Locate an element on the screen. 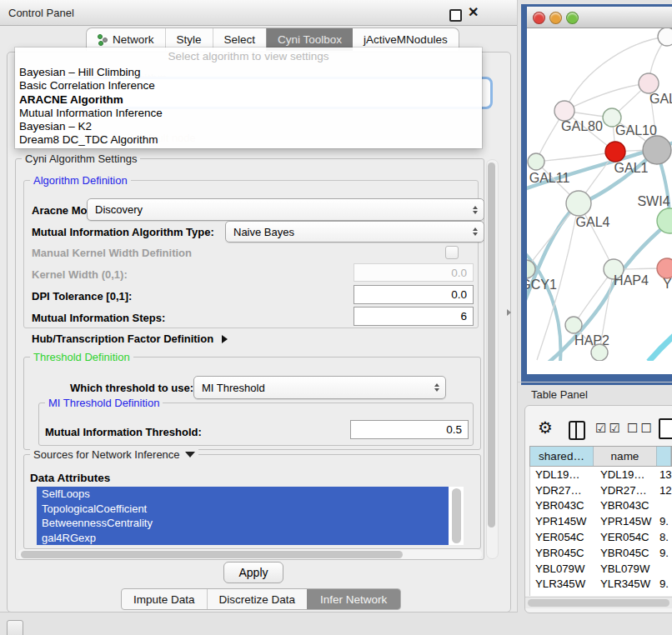  tab-discretize-data: Discretize Data is located at coordinates (257, 599).